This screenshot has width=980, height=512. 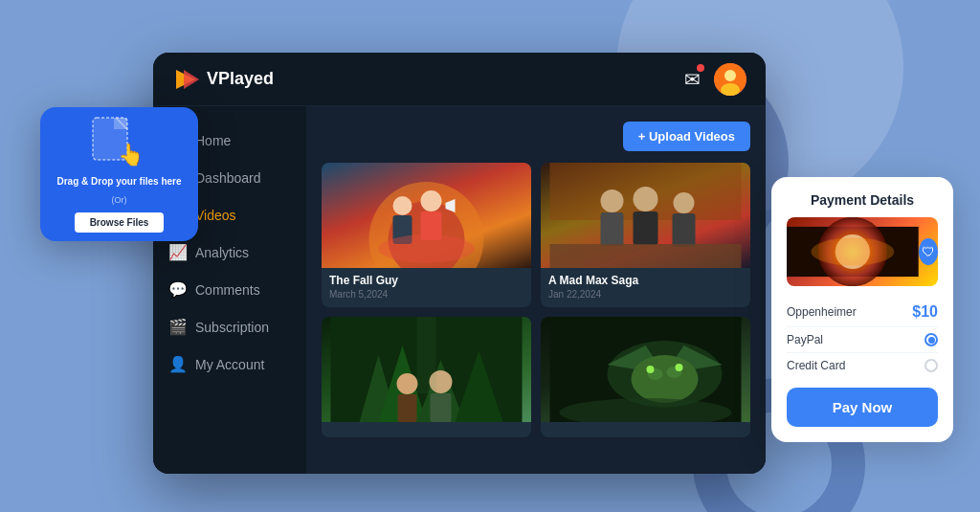 I want to click on comments-icon: 💬, so click(x=177, y=289).